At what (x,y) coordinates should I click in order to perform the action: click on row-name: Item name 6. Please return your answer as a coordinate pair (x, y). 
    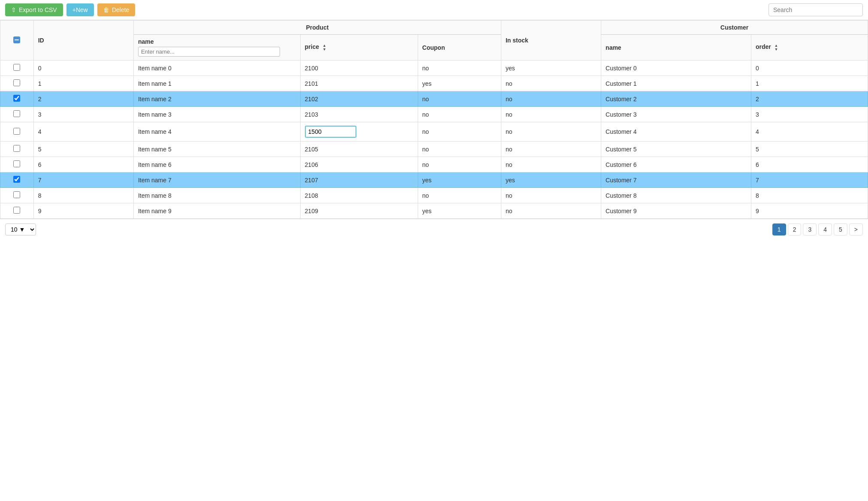
    Looking at the image, I should click on (217, 165).